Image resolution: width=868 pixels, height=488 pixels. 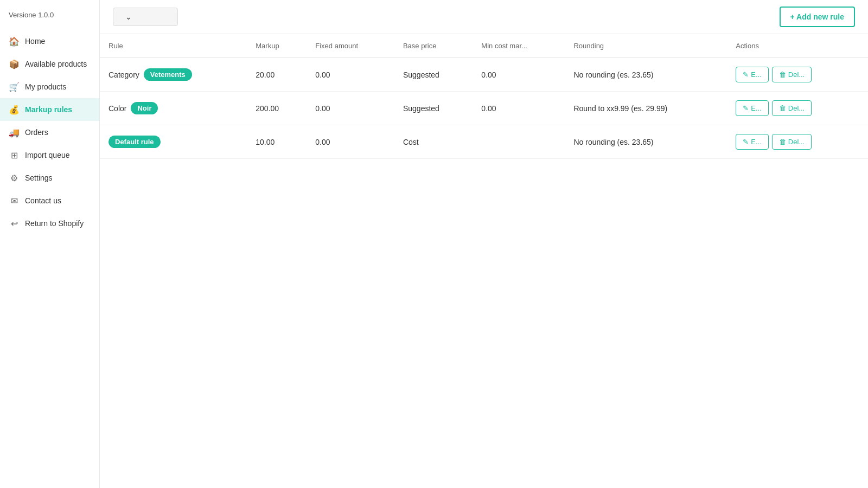 I want to click on col-header-markup: Markup, so click(x=277, y=46).